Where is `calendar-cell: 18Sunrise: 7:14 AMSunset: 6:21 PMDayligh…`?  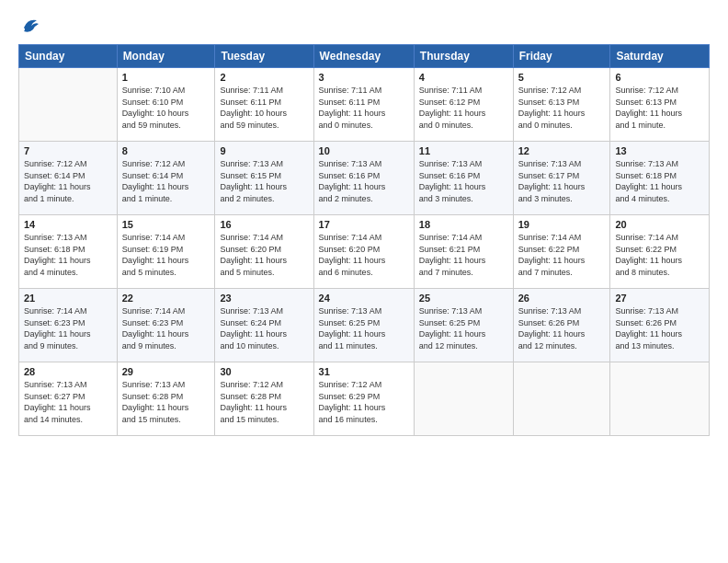
calendar-cell: 18Sunrise: 7:14 AMSunset: 6:21 PMDayligh… is located at coordinates (463, 252).